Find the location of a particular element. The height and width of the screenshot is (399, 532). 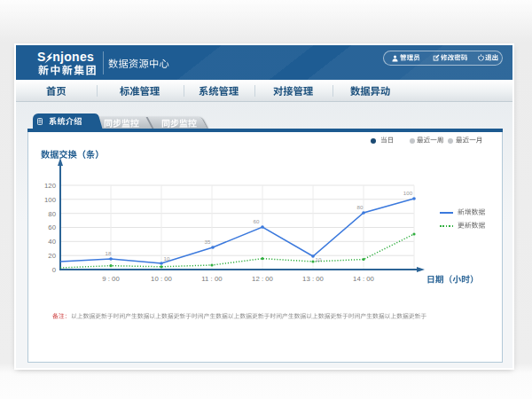

svg-text: 18 is located at coordinates (108, 254).